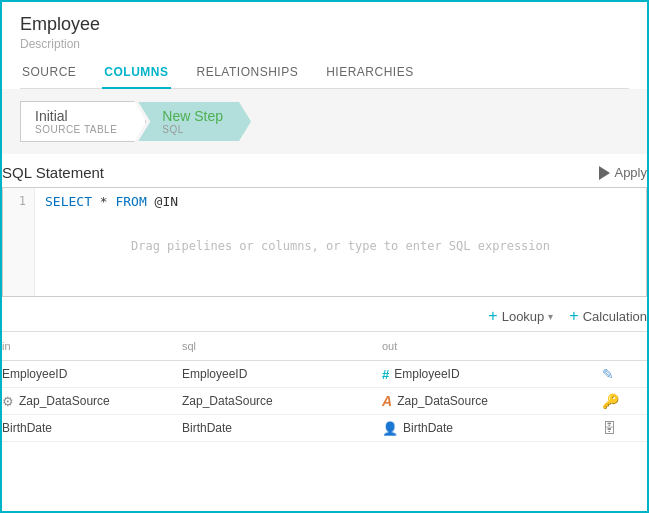 Image resolution: width=649 pixels, height=513 pixels. What do you see at coordinates (626, 346) in the screenshot?
I see `col-header-actions` at bounding box center [626, 346].